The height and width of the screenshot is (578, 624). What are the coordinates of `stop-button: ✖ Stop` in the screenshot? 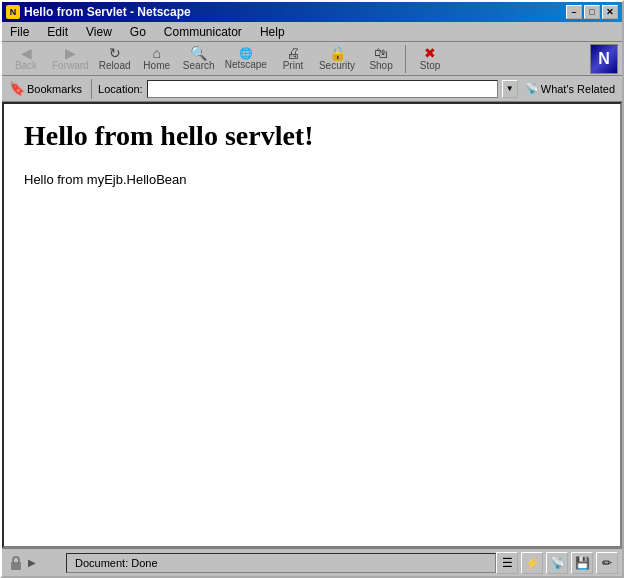 It's located at (430, 59).